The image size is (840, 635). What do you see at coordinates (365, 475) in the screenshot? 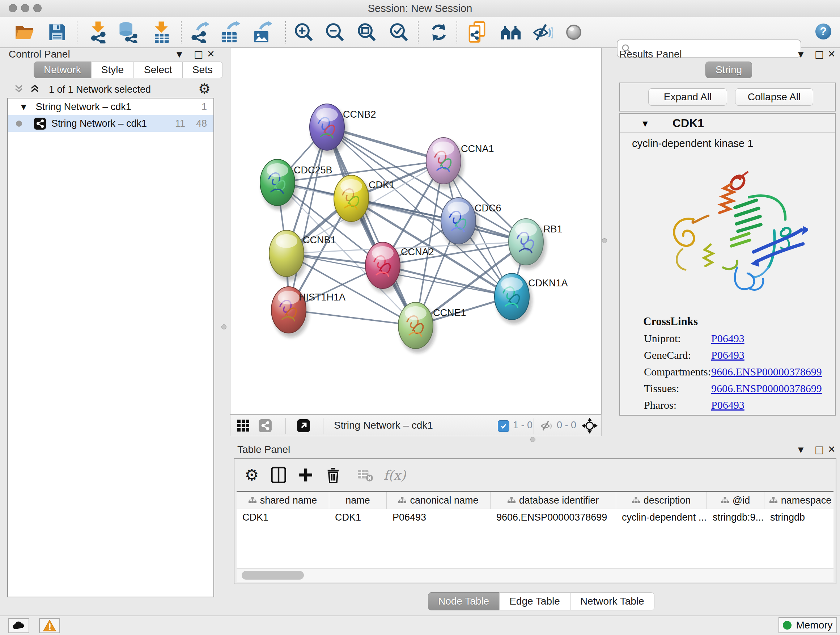
I see `delete-table-button` at bounding box center [365, 475].